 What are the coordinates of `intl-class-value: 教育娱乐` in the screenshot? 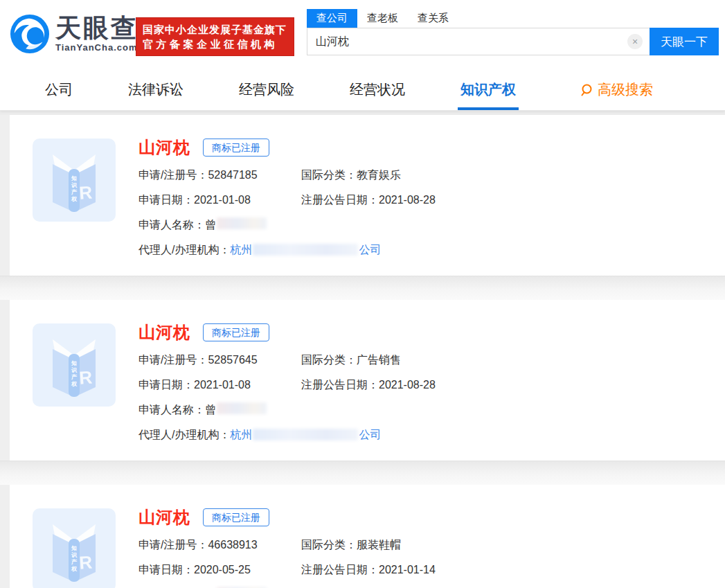 It's located at (379, 175).